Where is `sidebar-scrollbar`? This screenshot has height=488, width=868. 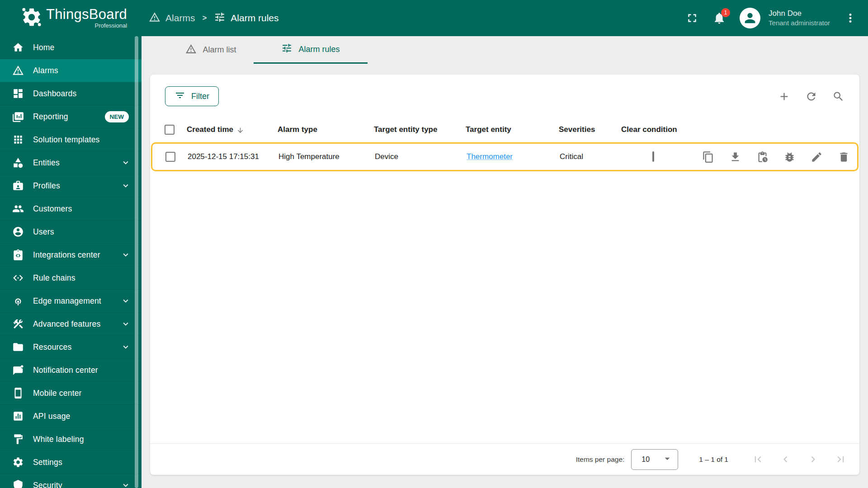
sidebar-scrollbar is located at coordinates (137, 262).